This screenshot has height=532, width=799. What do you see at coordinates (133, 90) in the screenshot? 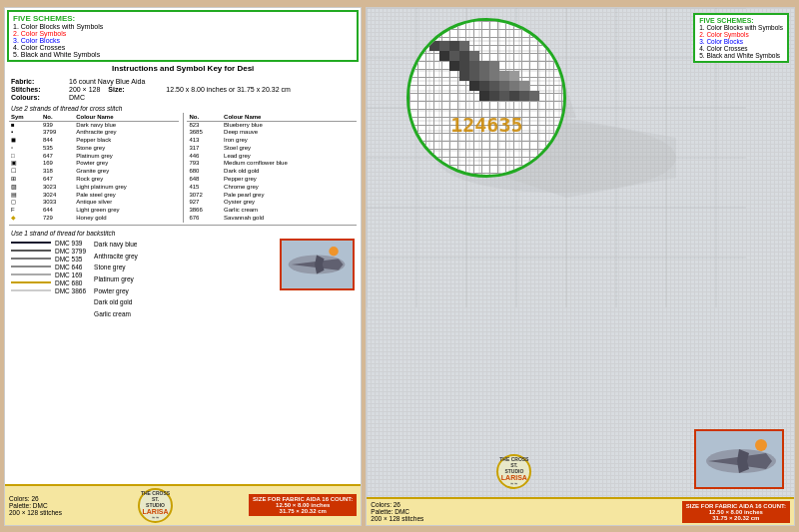
I see `size-label: Size:` at bounding box center [133, 90].